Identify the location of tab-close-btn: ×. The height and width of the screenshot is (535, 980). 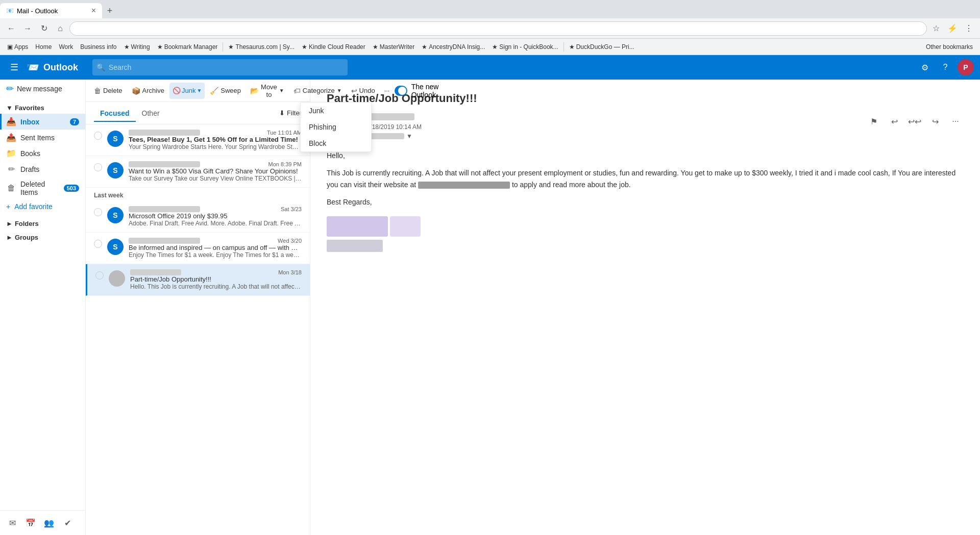
(94, 11).